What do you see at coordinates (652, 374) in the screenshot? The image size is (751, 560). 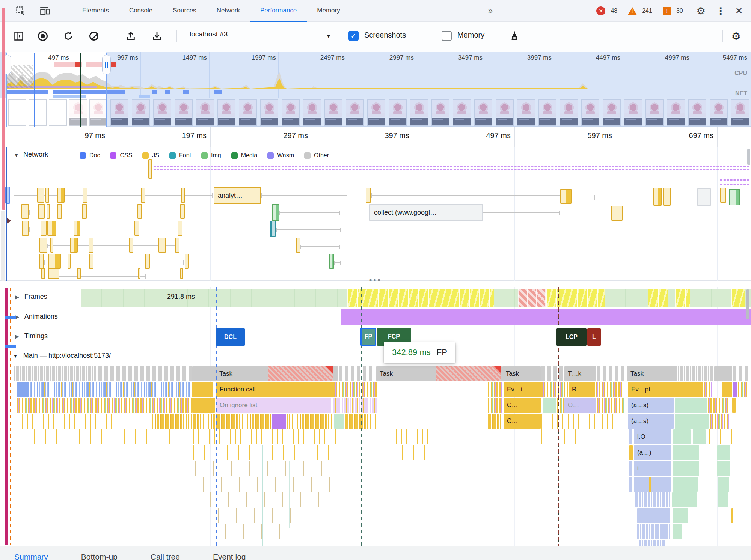 I see `flame-block-task: Task` at bounding box center [652, 374].